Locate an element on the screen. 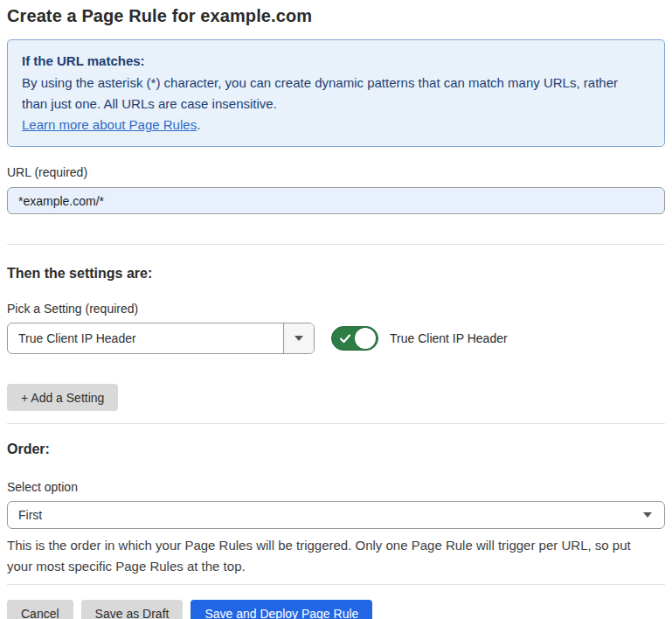 The width and height of the screenshot is (672, 619). check-icon is located at coordinates (345, 338).